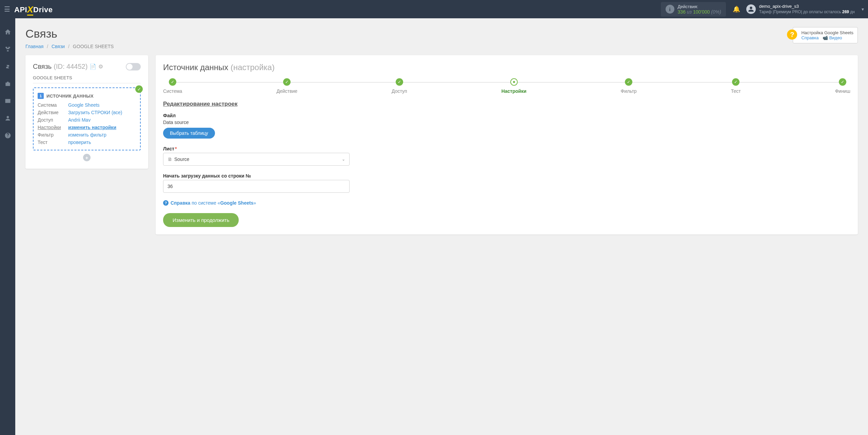  What do you see at coordinates (94, 46) in the screenshot?
I see `breadcrumb-current: GOOGLE SHEETS` at bounding box center [94, 46].